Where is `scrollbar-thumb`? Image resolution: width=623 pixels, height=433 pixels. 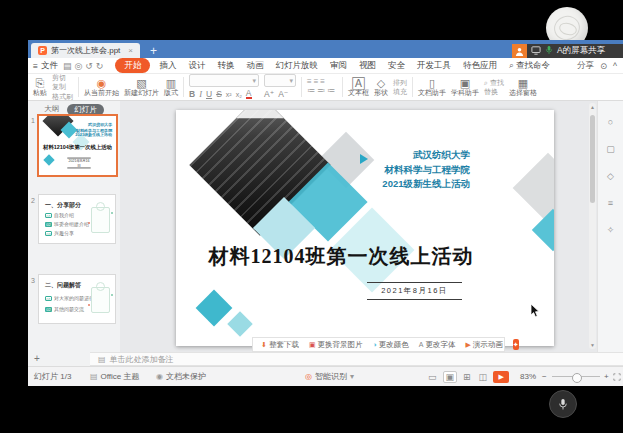 scrollbar-thumb is located at coordinates (592, 159).